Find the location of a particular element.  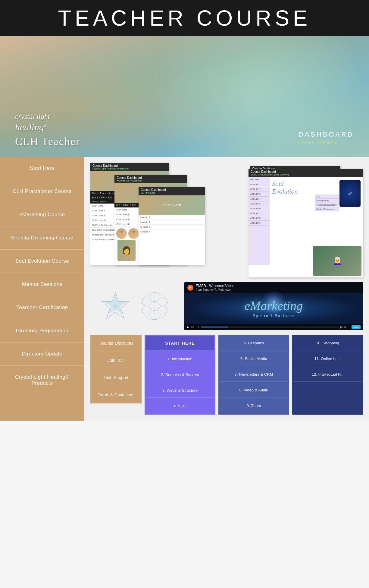

sidebar-item-shealla-dreaming: Shealla-Dreaming Course is located at coordinates (42, 238).